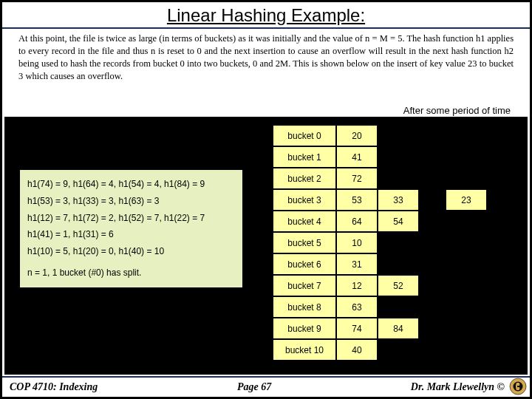 Image resolution: width=532 pixels, height=399 pixels. Describe the element at coordinates (357, 265) in the screenshot. I see `bucket-cell: 31` at that location.